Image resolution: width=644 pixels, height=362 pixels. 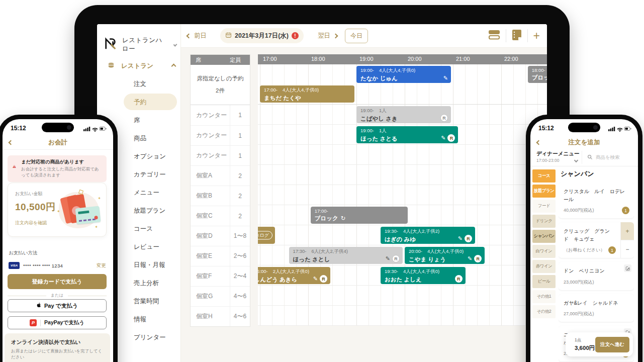 I want to click on reservation-bar: 食べログ, so click(x=266, y=235).